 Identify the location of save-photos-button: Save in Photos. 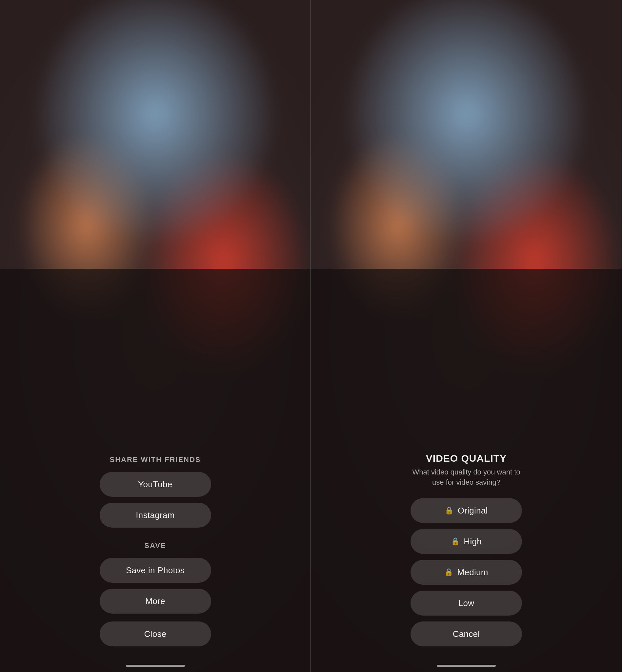
(156, 570).